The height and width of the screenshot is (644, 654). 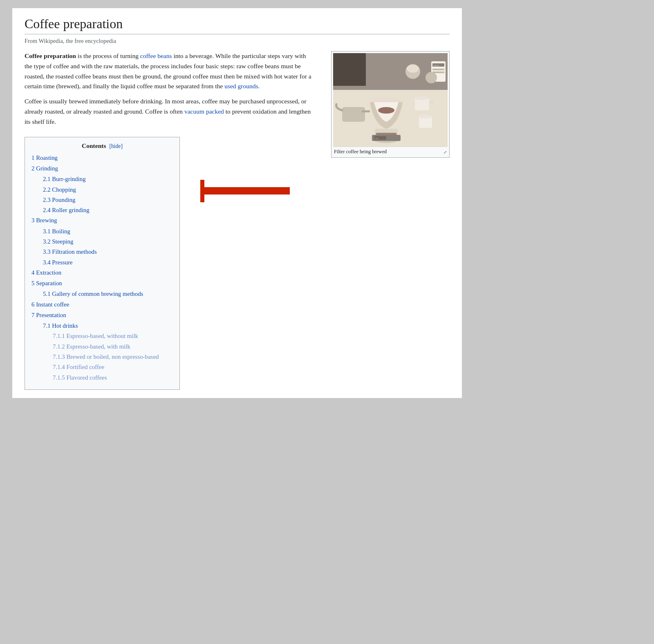 What do you see at coordinates (102, 367) in the screenshot?
I see `list-item: 7.1.4 Fortified coffee` at bounding box center [102, 367].